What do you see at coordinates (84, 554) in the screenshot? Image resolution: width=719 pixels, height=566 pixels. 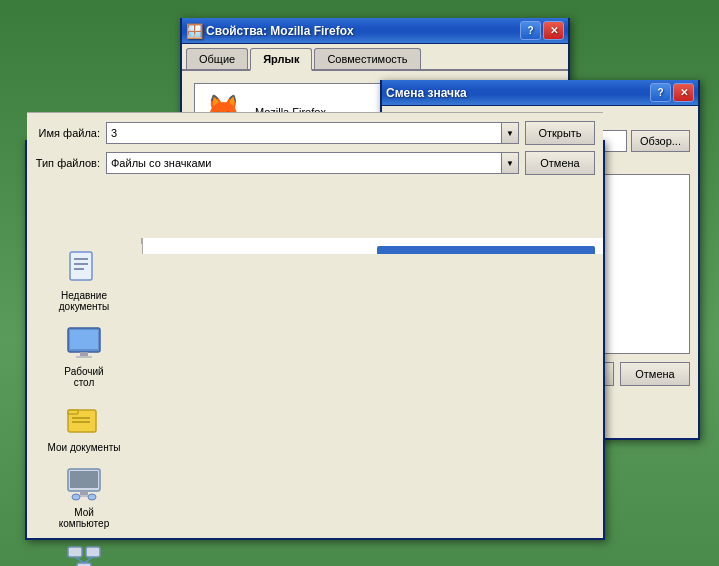 I see `network-icon` at bounding box center [84, 554].